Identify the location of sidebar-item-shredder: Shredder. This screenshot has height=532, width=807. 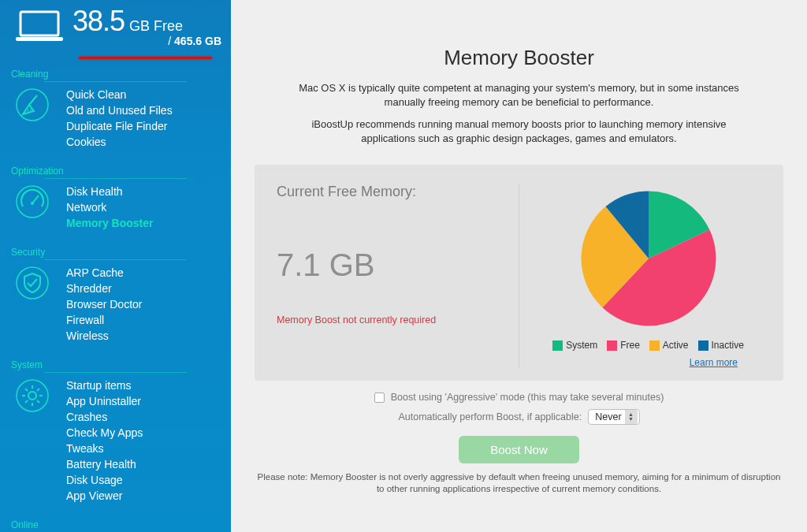
(104, 288).